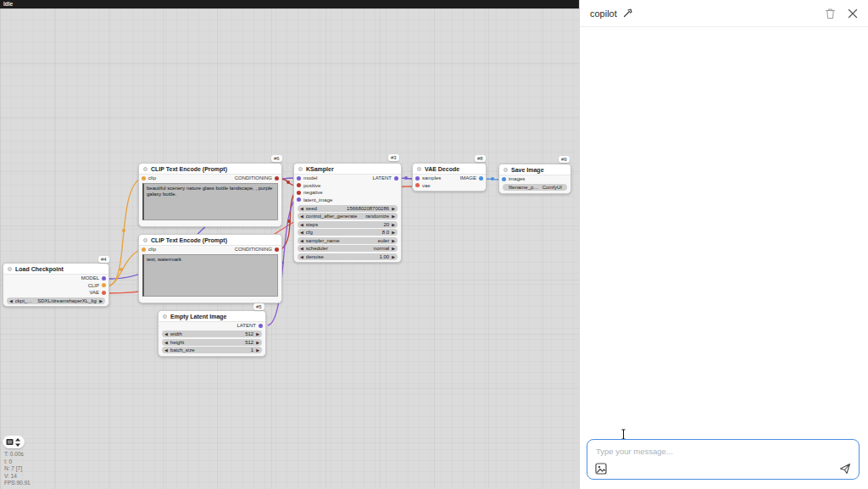 The image size is (868, 489). I want to click on node-title-bar: Empty Latent Image, so click(212, 317).